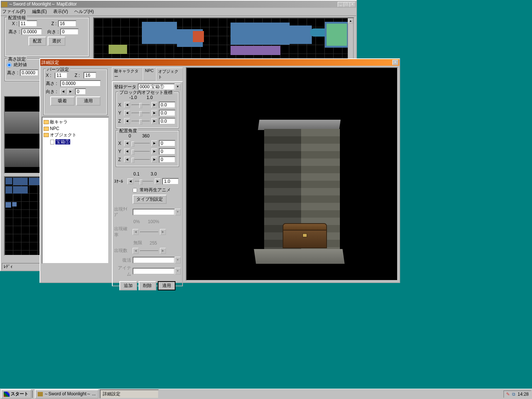 Image resolution: width=532 pixels, height=399 pixels. Describe the element at coordinates (57, 41) in the screenshot. I see `select-button: 選択` at that location.